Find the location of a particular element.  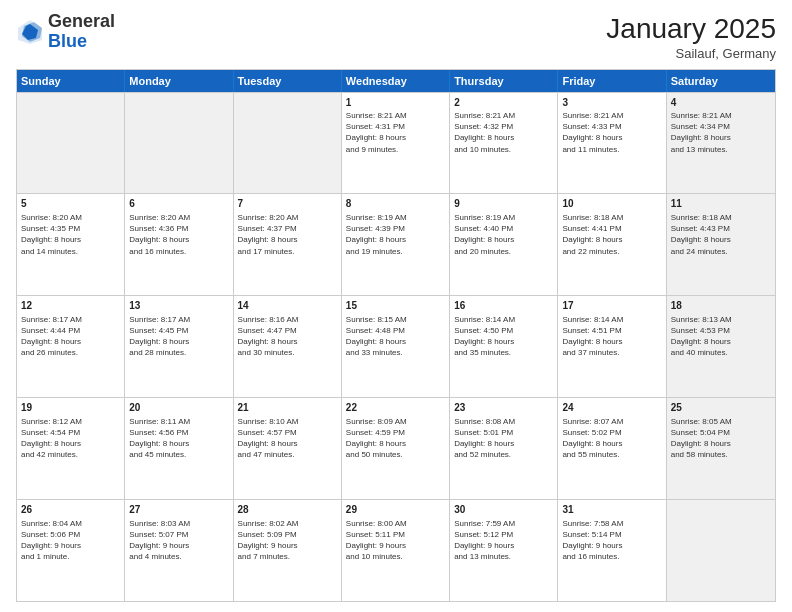

cal-cell-16: 16Sunrise: 8:14 AM Sunset: 4:50 PM Dayli… is located at coordinates (504, 346).